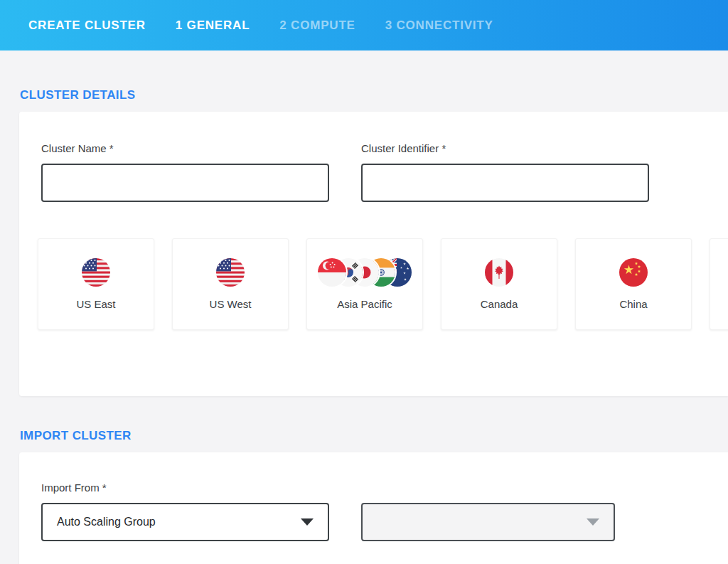 This screenshot has height=564, width=728. I want to click on region-label: Canada, so click(499, 304).